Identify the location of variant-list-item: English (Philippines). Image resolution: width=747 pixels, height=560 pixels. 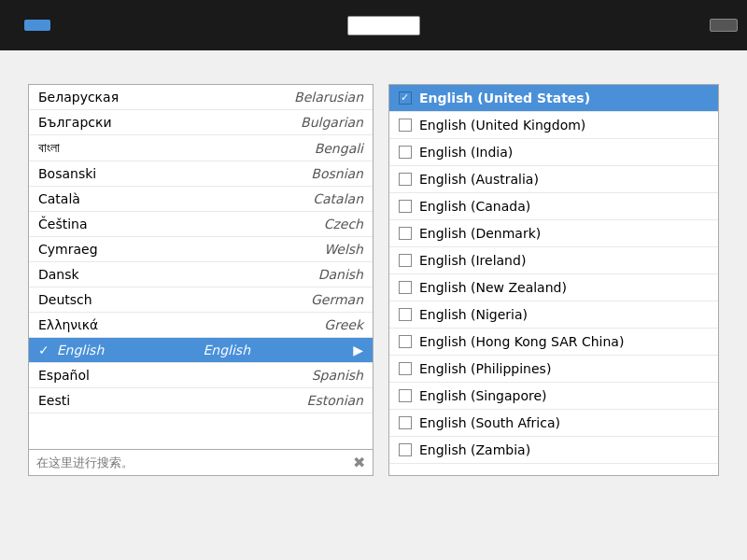
(554, 370).